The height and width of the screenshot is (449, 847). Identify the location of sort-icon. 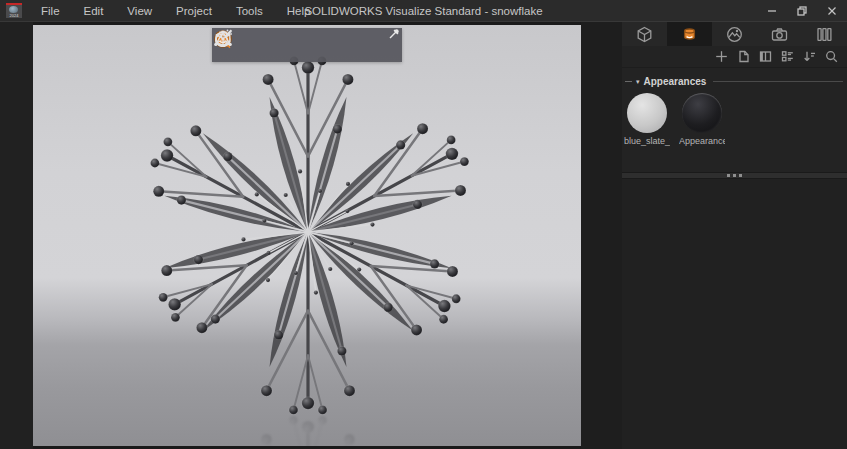
(810, 56).